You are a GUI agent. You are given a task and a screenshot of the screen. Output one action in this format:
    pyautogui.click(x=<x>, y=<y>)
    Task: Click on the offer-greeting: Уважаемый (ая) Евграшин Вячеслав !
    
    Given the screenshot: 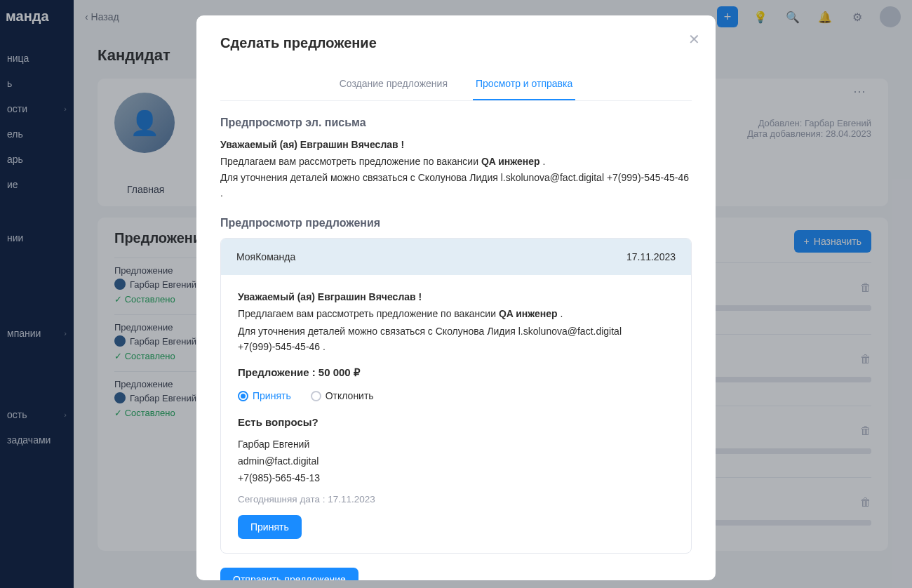 What is the action you would take?
    pyautogui.click(x=330, y=297)
    